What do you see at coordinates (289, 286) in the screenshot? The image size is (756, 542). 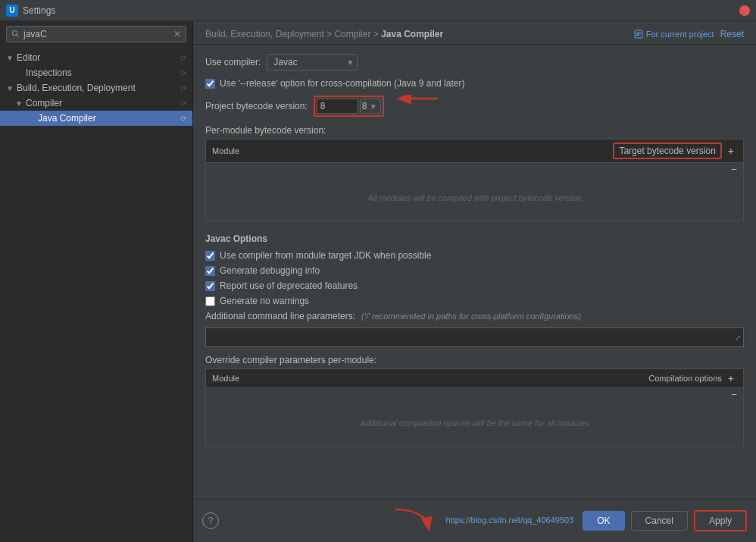 I see `option-deprecated-label: Report use of deprecated features` at bounding box center [289, 286].